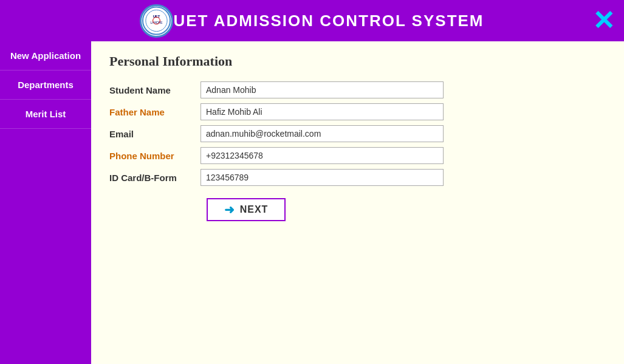  Describe the element at coordinates (157, 21) in the screenshot. I see `app-logo: UET LAHORE` at that location.